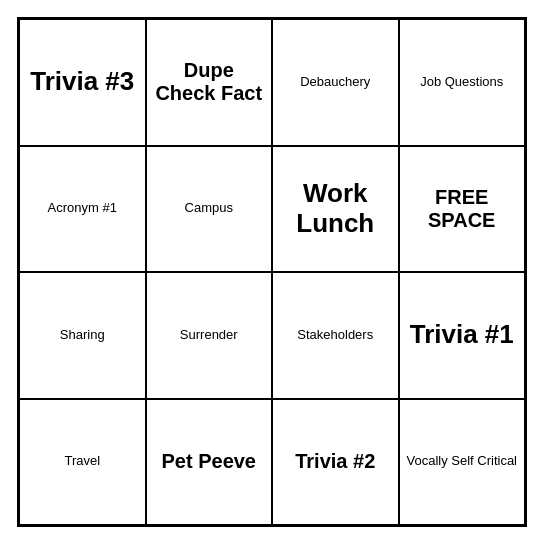  I want to click on cell-text-r2c1: Surrender, so click(209, 336).